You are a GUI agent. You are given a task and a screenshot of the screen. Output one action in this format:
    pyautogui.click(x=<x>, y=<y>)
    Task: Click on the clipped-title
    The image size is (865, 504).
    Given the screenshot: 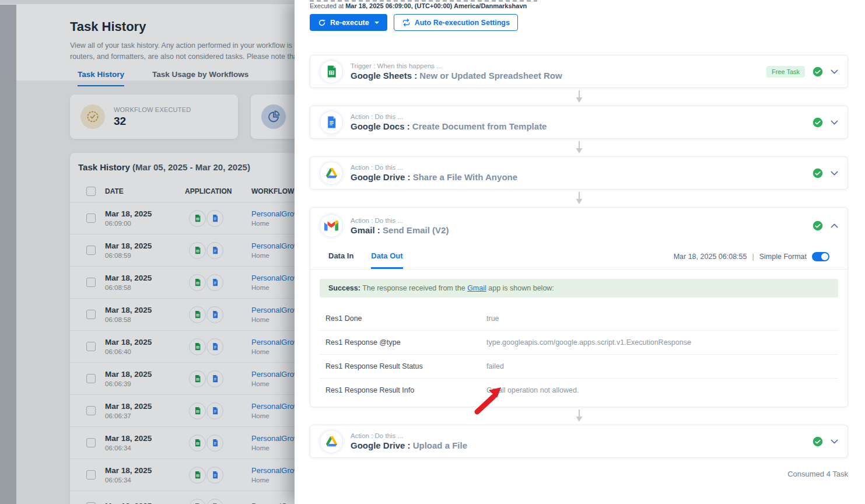 What is the action you would take?
    pyautogui.click(x=423, y=1)
    